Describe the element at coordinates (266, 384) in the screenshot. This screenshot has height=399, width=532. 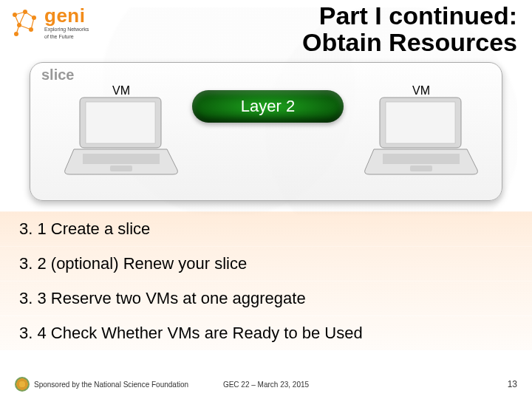
I see `footer-event-text: GEC 22 – March 23, 2015` at that location.